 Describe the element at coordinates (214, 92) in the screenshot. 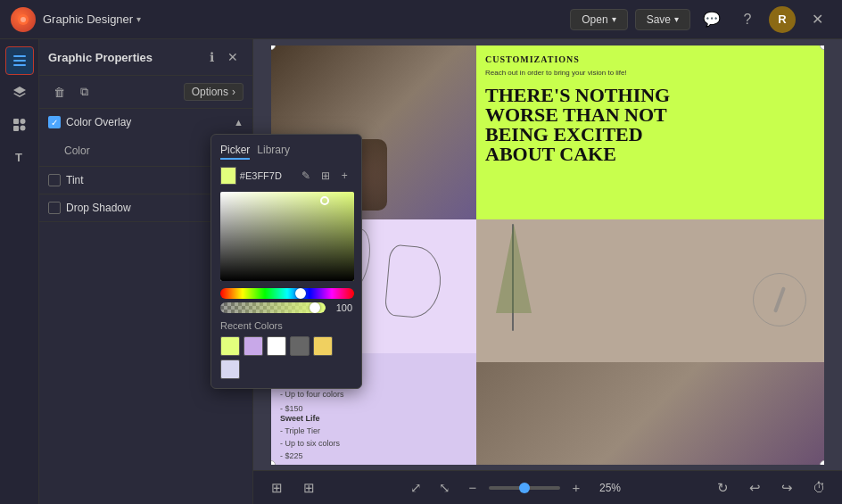

I see `options-button: Options ›` at that location.